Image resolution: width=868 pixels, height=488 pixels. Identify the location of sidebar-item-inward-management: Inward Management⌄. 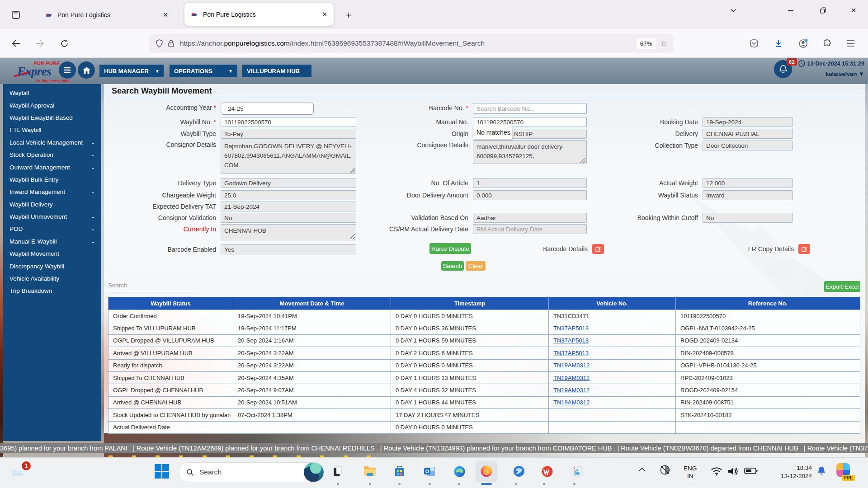
(52, 192).